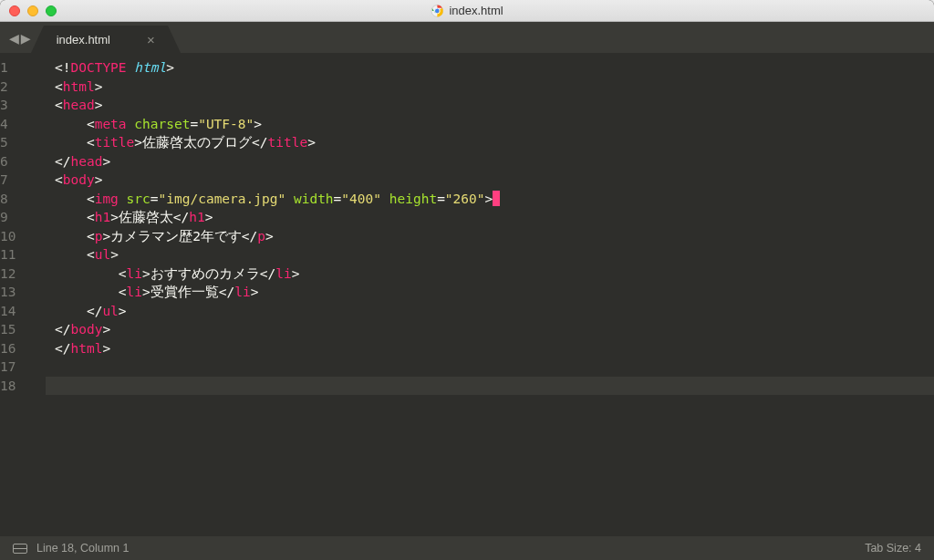 The image size is (934, 560). Describe the element at coordinates (28, 11) in the screenshot. I see `window-controls` at that location.